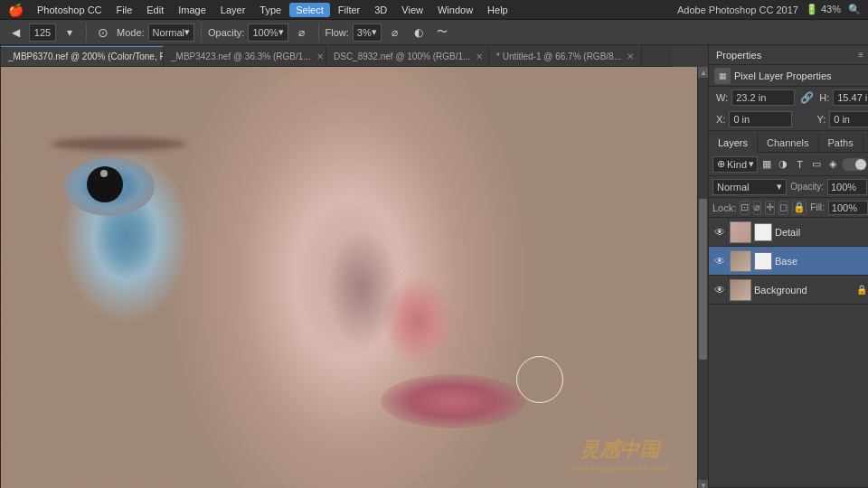 The height and width of the screenshot is (488, 868). I want to click on nose-shadow, so click(363, 288).